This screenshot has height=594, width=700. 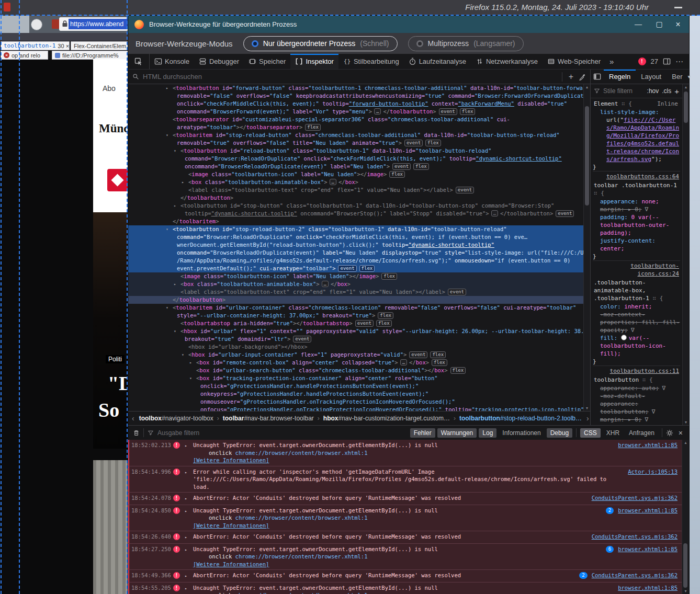 I want to click on tab-layout: Layout, so click(x=651, y=76).